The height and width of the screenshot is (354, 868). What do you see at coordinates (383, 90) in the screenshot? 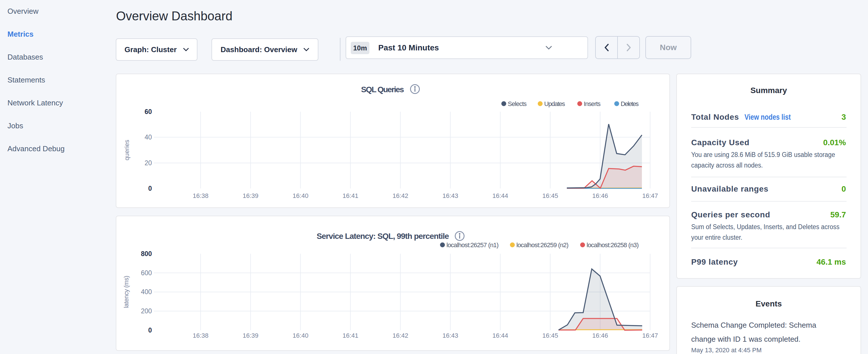
I see `svg-text: SQL Queries` at bounding box center [383, 90].